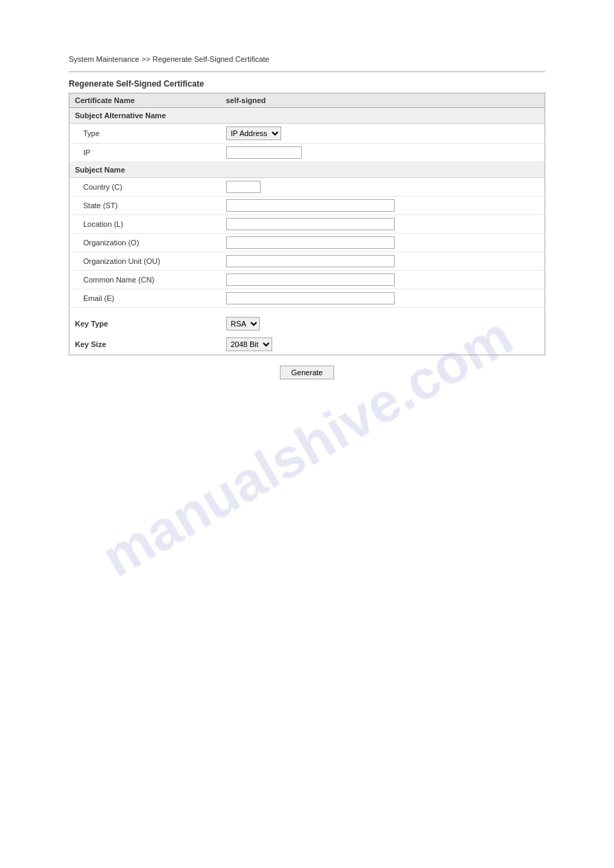 The image size is (614, 868). I want to click on key-type-select: RSA DSA, so click(243, 324).